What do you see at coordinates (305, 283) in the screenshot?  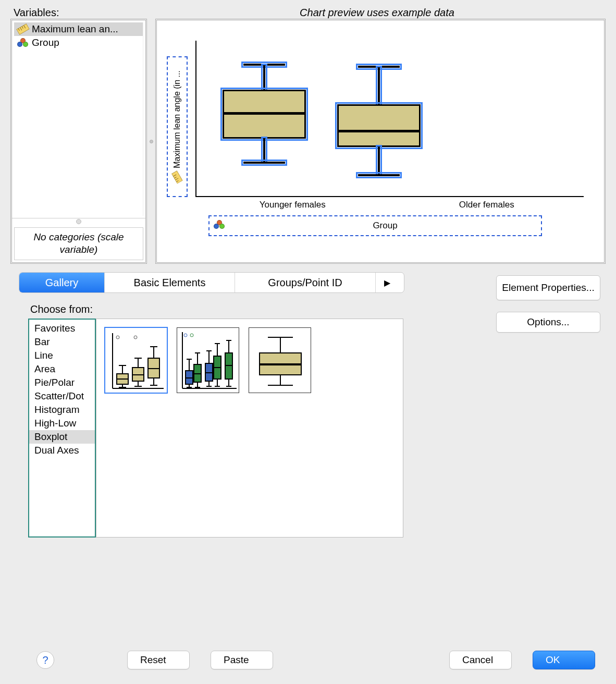 I see `tab-groups-point-id: Groups/Point ID` at bounding box center [305, 283].